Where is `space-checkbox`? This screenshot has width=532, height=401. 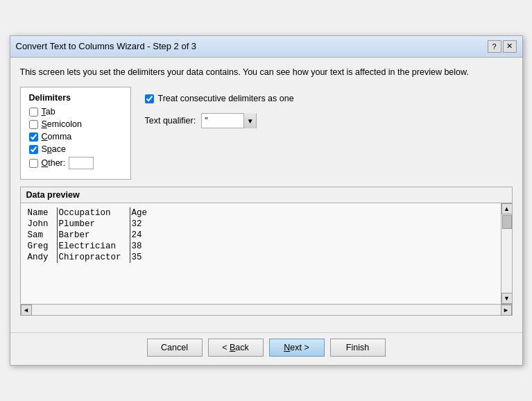 space-checkbox is located at coordinates (33, 150).